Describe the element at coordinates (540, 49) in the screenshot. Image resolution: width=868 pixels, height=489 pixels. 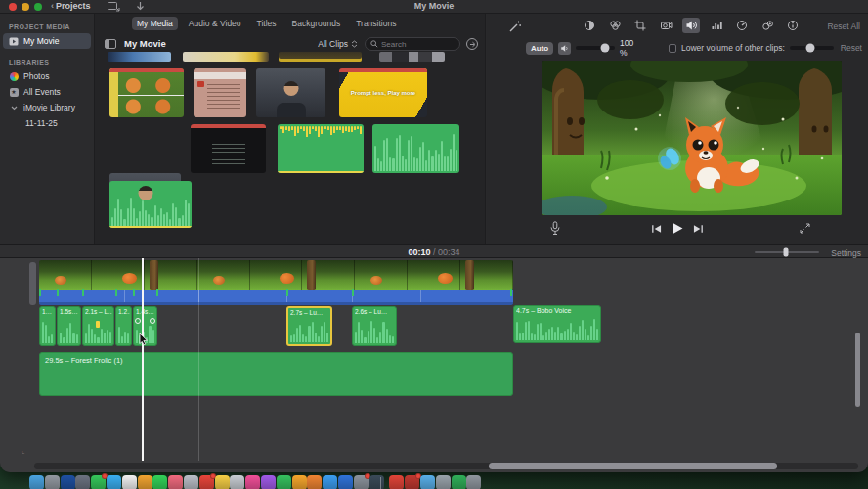
I see `auto-volume-button: Auto` at that location.